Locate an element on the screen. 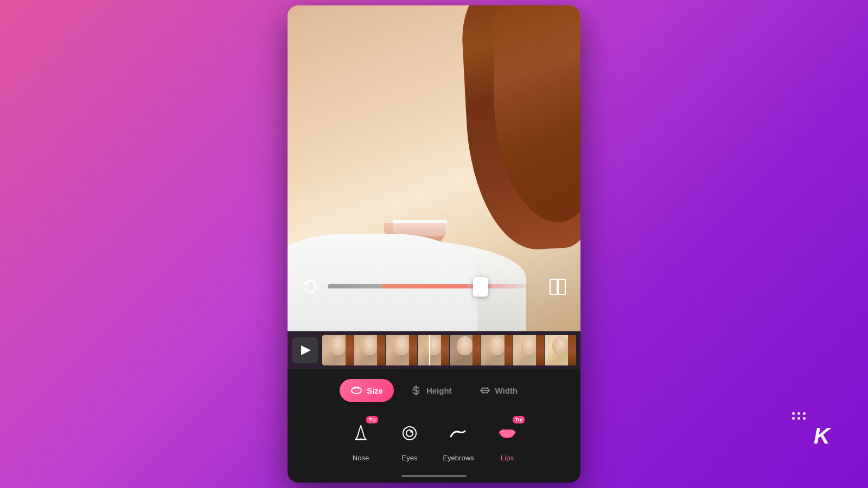 The width and height of the screenshot is (868, 488). lips-icon-wrap: Try is located at coordinates (507, 433).